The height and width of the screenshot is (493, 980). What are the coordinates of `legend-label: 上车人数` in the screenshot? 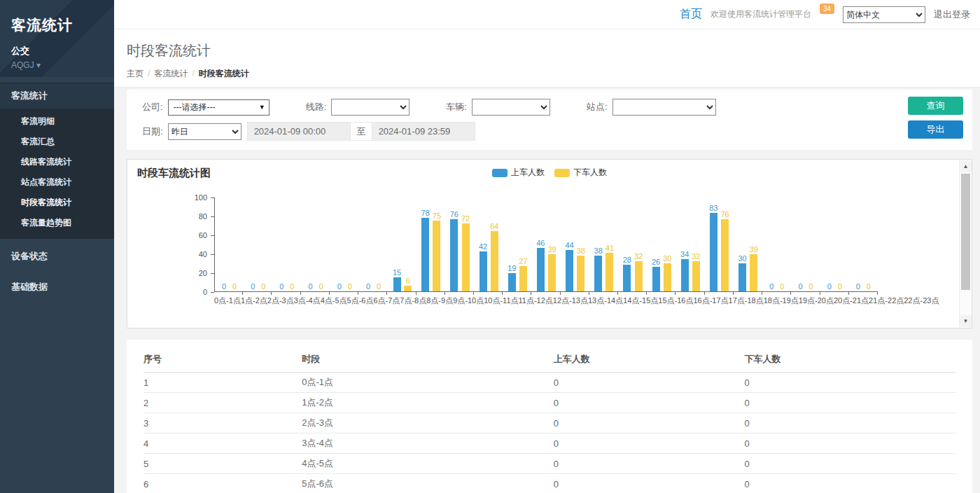 It's located at (528, 172).